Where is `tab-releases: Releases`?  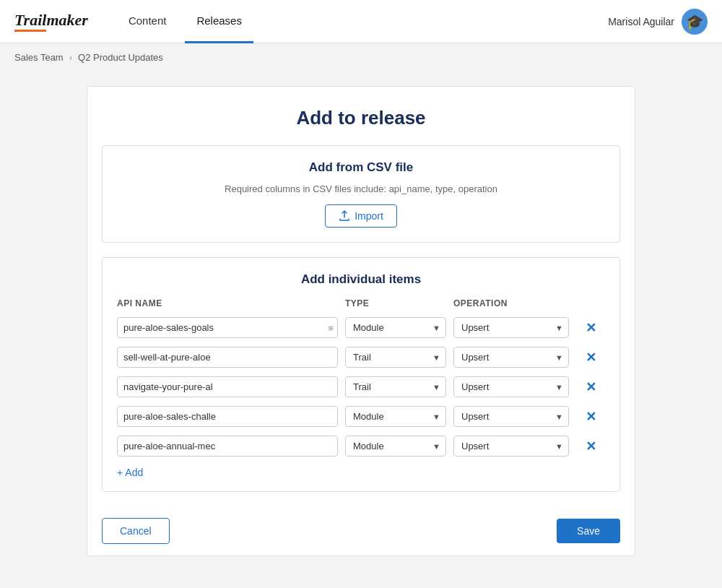
tab-releases: Releases is located at coordinates (219, 22).